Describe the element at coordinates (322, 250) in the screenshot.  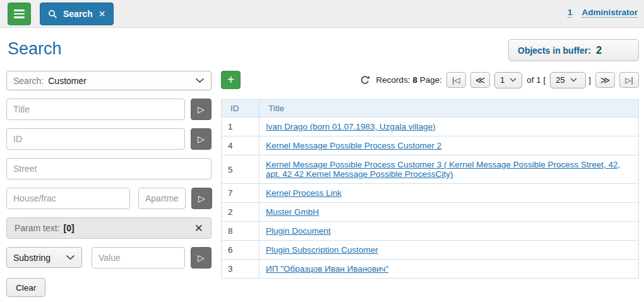
I see `row-title-link: Plugin Subscription Customer` at that location.